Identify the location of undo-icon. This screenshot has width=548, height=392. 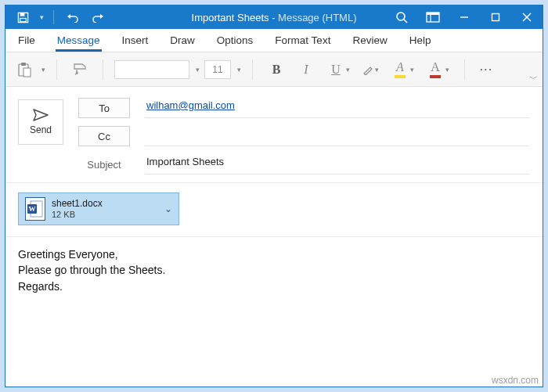
(73, 17).